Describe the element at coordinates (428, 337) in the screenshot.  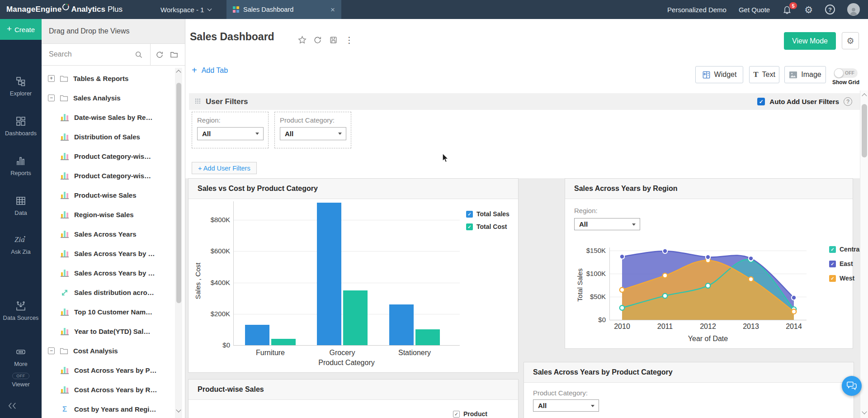
I see `bar-total-cost-stationery` at that location.